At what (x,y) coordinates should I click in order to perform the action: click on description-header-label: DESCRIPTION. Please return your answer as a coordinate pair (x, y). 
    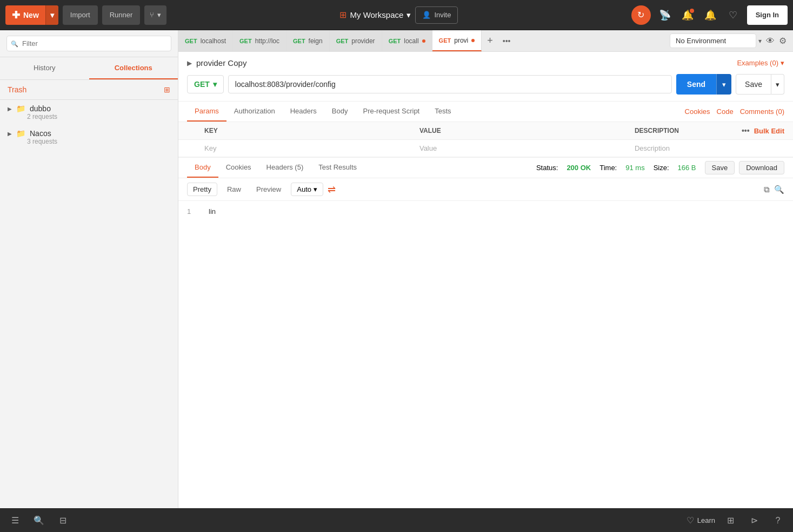
    Looking at the image, I should click on (657, 131).